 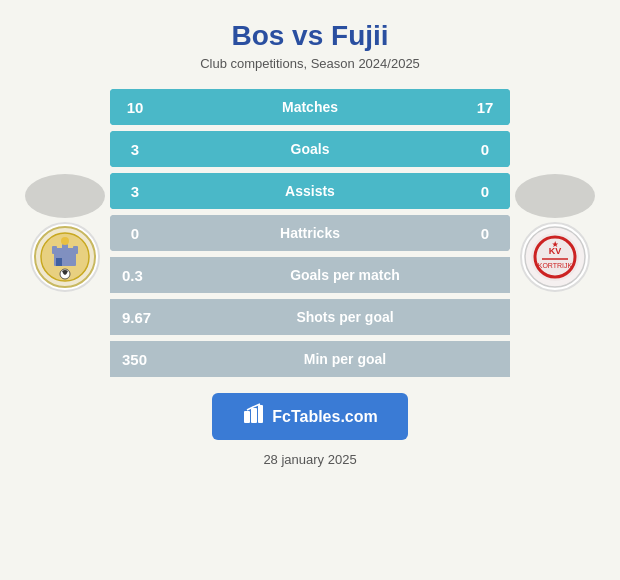 What do you see at coordinates (310, 416) in the screenshot?
I see `fctables-banner: FcTables.com` at bounding box center [310, 416].